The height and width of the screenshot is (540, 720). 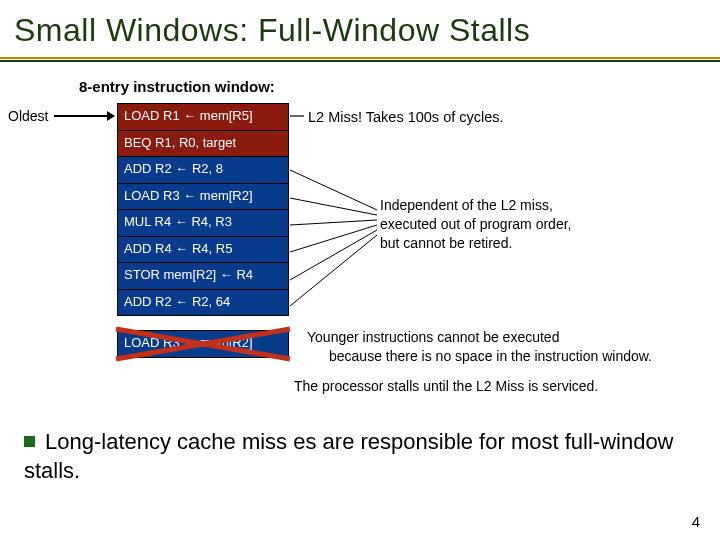 I want to click on bullet-icon, so click(x=30, y=442).